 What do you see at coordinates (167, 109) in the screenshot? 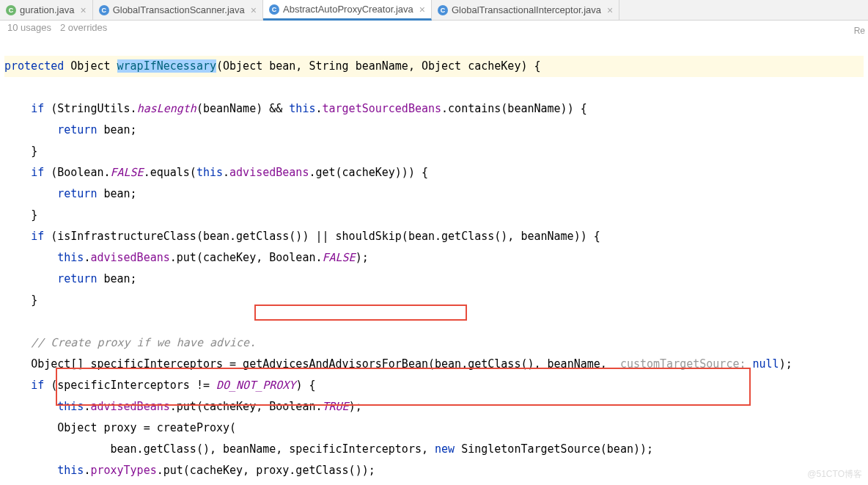
I see `static-call: hasLength` at bounding box center [167, 109].